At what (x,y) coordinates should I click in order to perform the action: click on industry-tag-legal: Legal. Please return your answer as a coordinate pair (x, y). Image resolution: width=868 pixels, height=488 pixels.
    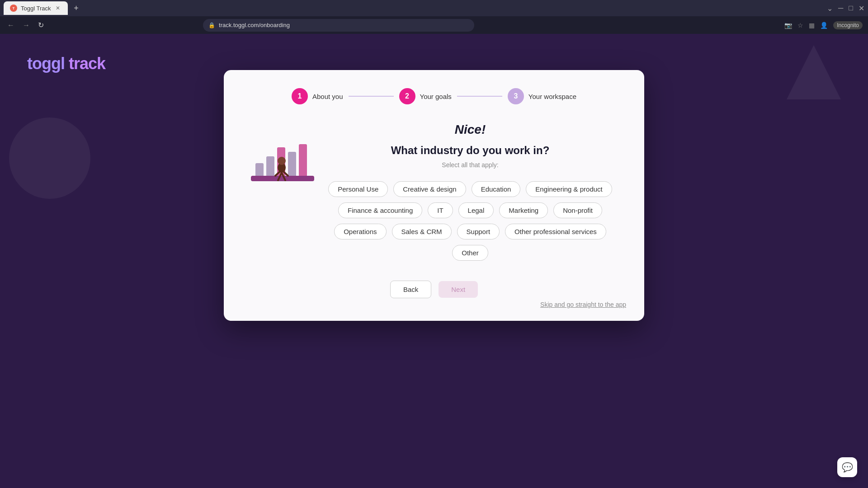
    Looking at the image, I should click on (476, 211).